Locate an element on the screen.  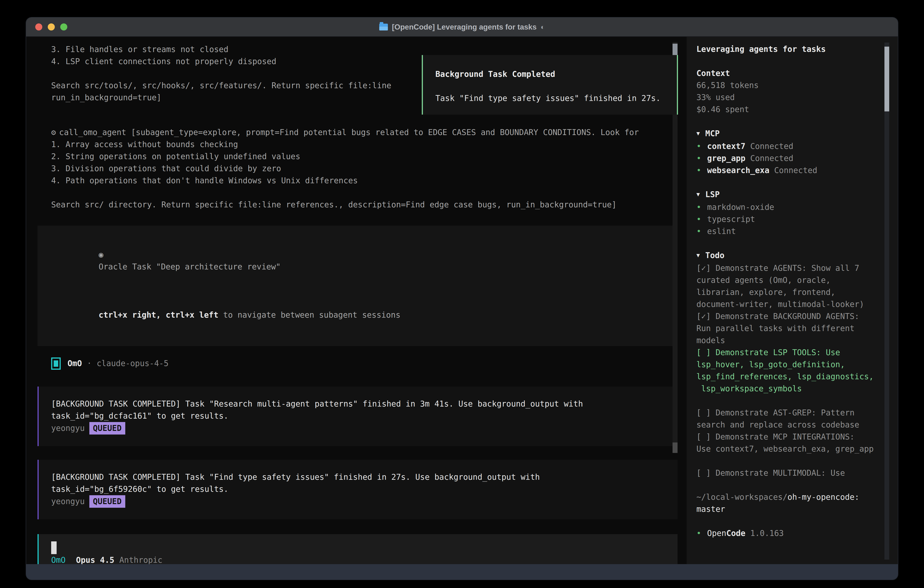
toast-title: Background Task Completed is located at coordinates (556, 74).